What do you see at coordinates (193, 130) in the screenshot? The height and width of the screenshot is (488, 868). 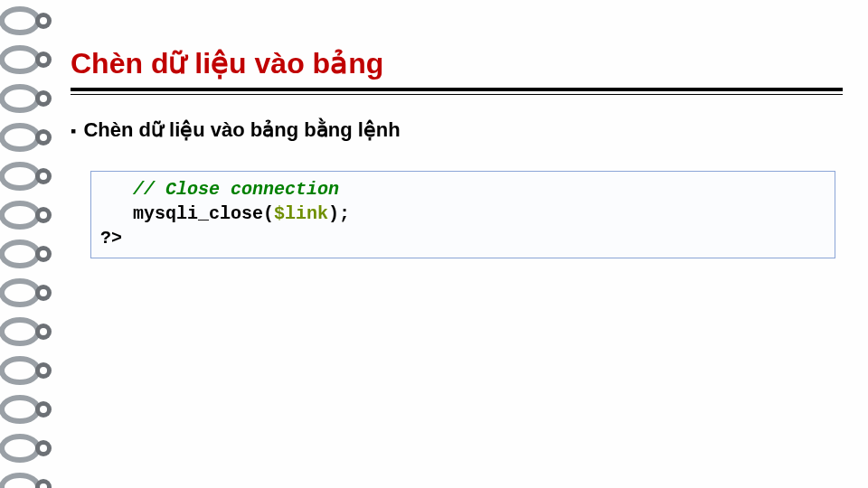 I see `bullet-lead: Chèn dữ liệu vào bảng` at bounding box center [193, 130].